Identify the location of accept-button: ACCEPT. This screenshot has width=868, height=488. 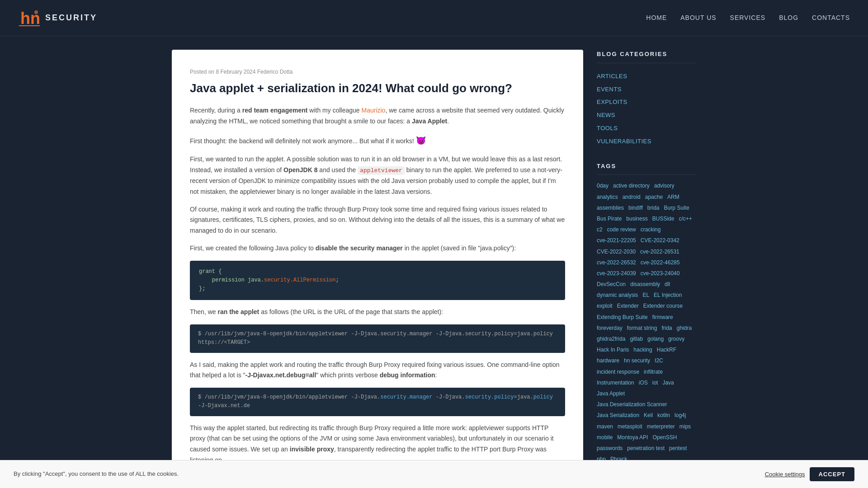
(832, 474).